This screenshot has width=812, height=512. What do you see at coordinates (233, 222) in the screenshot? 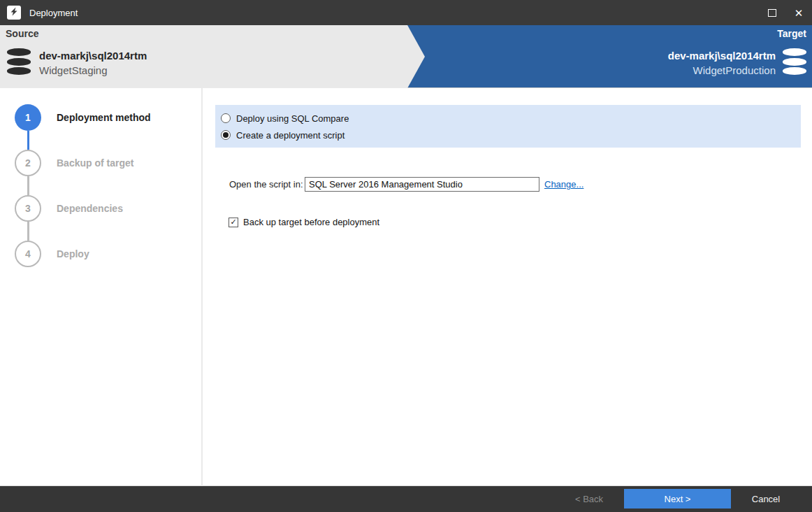
I see `checkbox-checked-icon: ✓` at bounding box center [233, 222].